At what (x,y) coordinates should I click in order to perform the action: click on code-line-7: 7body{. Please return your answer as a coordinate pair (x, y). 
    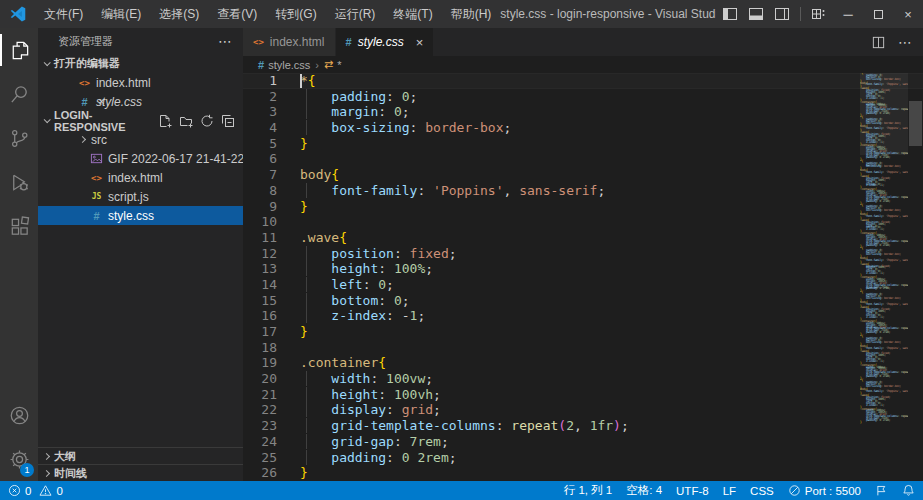
    Looking at the image, I should click on (583, 175).